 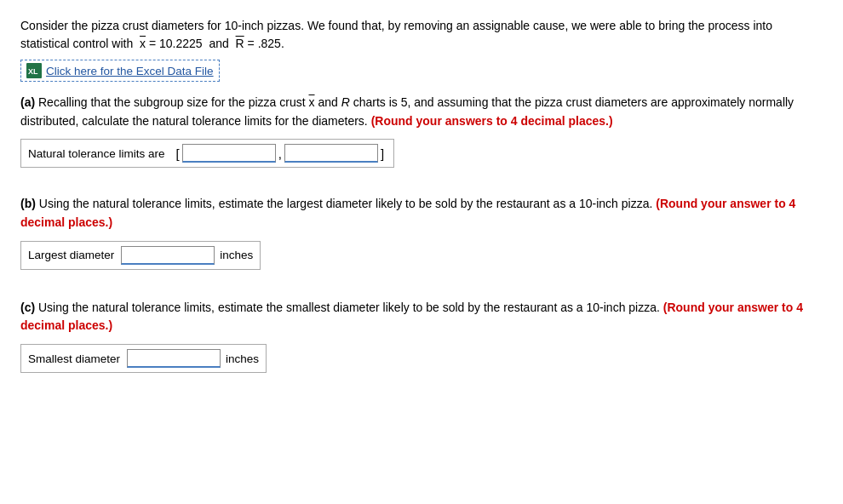 I want to click on part-b-input, so click(x=168, y=255).